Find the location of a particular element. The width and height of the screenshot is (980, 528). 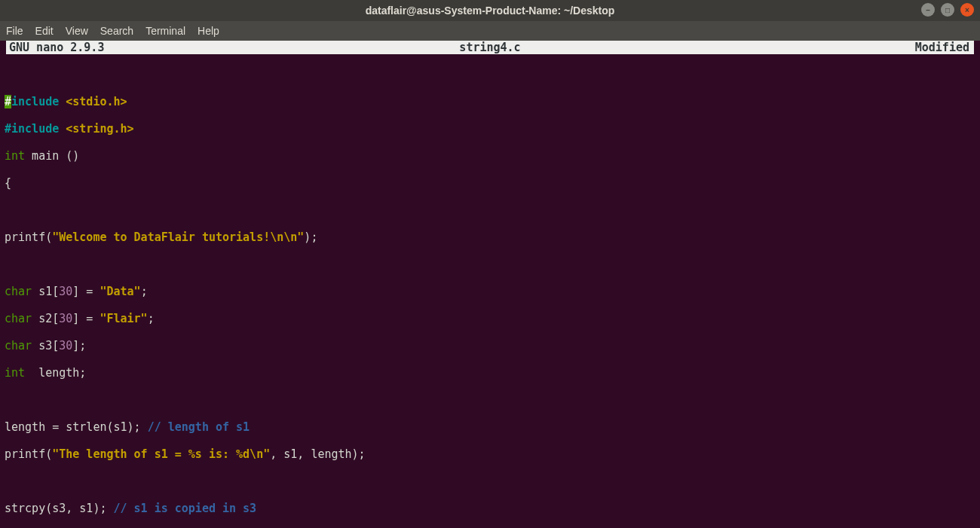

menubar: File Edit View Search Terminal Help is located at coordinates (490, 31).